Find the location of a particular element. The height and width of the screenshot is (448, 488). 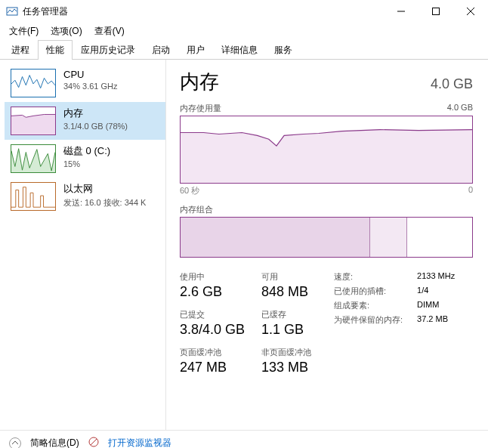

sidebar-item-memory: 内存 3.1/4.0 GB (78%) is located at coordinates (85, 121).